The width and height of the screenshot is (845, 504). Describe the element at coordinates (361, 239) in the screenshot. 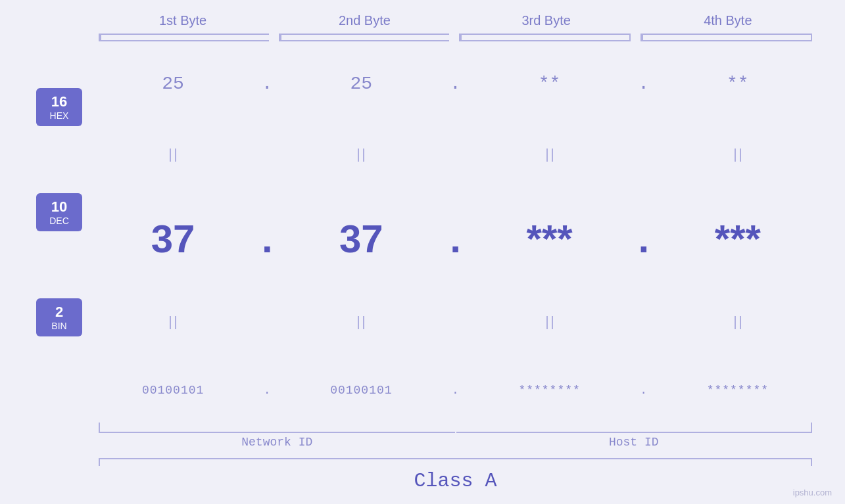

I see `dec-cell-2: 37` at that location.